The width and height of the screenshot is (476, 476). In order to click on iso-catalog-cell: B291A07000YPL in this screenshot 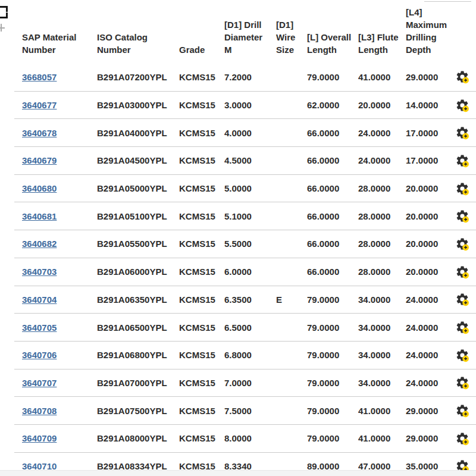, I will do `click(138, 383)`.